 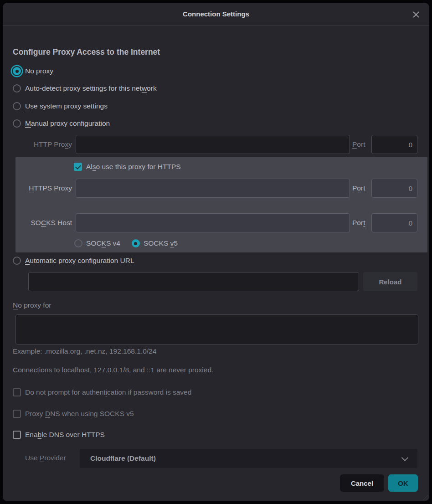 What do you see at coordinates (78, 167) in the screenshot?
I see `checkbox-checked-icon` at bounding box center [78, 167].